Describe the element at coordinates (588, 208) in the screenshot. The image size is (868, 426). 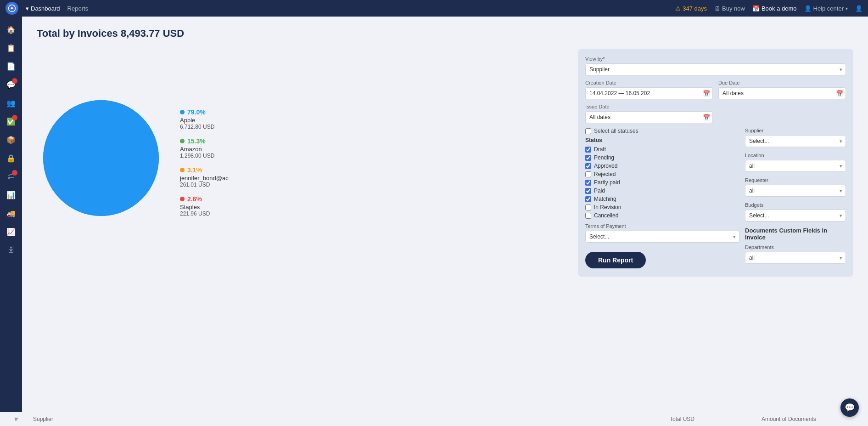
I see `status-in-revision-checkbox` at that location.